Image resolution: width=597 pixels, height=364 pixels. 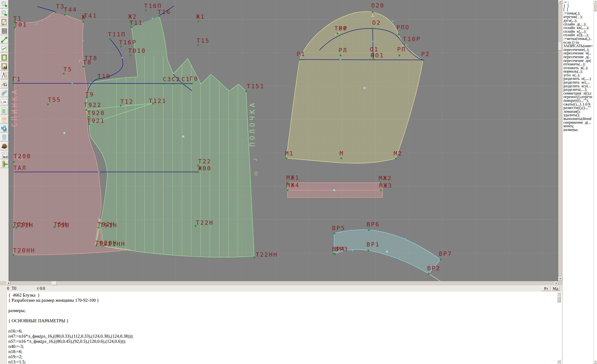 What do you see at coordinates (556, 283) in the screenshot?
I see `scroll-right-arrow: ►` at bounding box center [556, 283].